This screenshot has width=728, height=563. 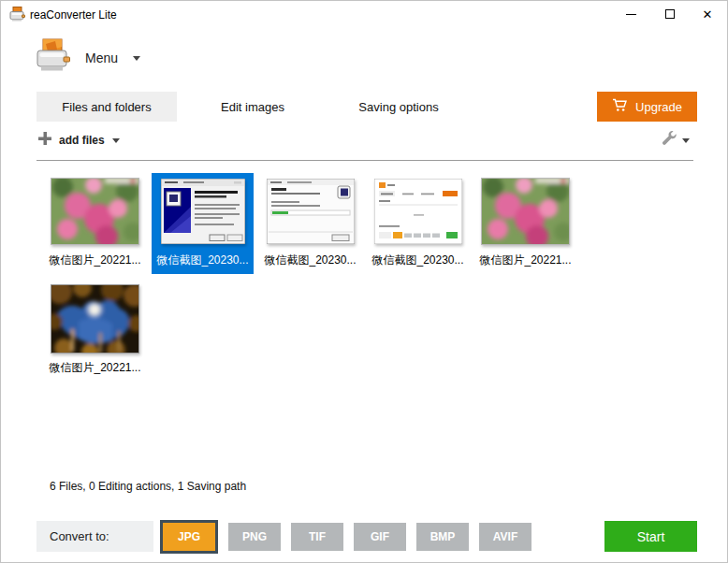 I want to click on format-jpg-button: JPG, so click(x=189, y=537).